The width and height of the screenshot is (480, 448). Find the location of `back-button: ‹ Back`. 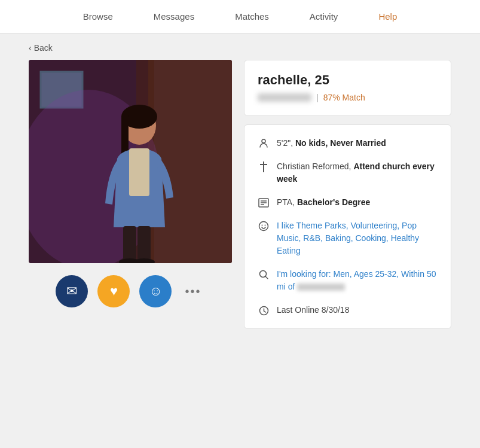

back-button: ‹ Back is located at coordinates (255, 48).